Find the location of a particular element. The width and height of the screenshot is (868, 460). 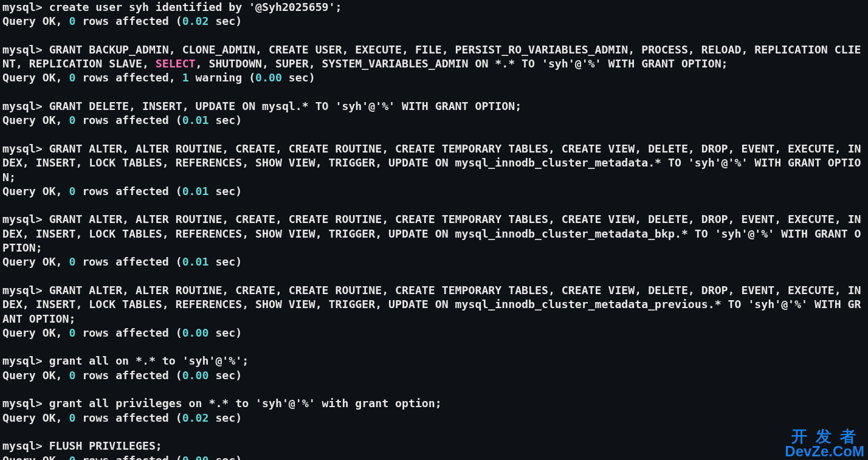

terminal-number: 1 is located at coordinates (186, 78).